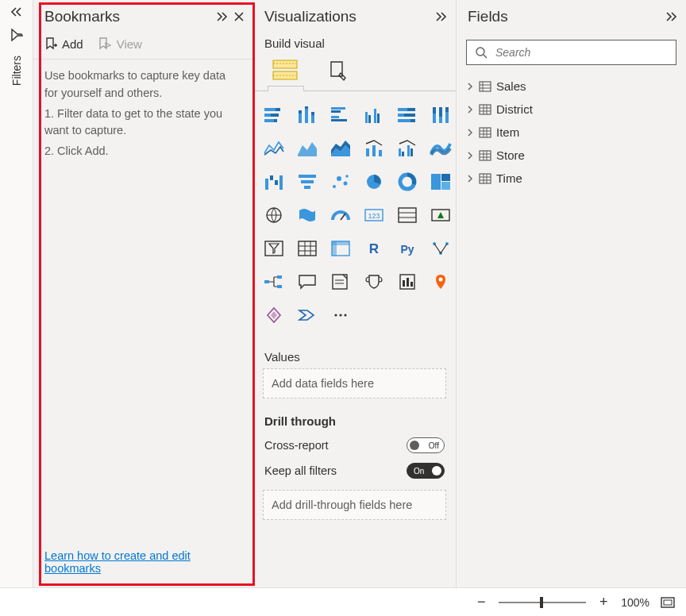  What do you see at coordinates (572, 110) in the screenshot?
I see `table-district: District` at bounding box center [572, 110].